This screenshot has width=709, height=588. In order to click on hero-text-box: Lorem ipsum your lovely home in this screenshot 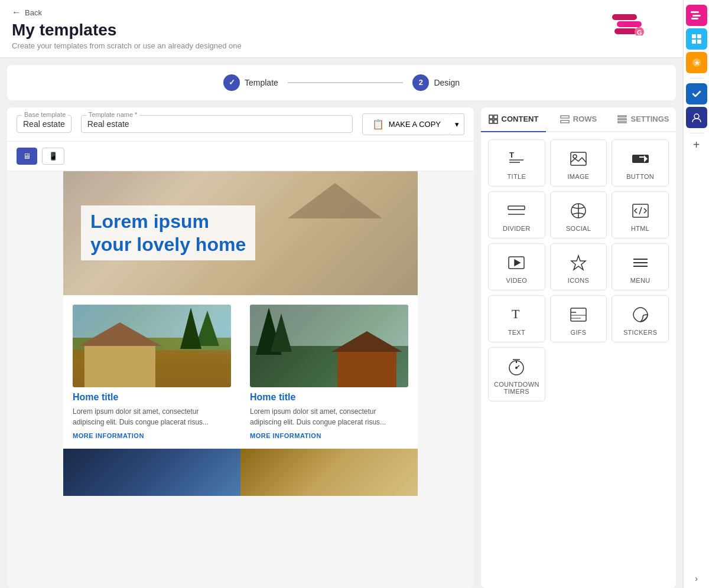, I will do `click(168, 233)`.